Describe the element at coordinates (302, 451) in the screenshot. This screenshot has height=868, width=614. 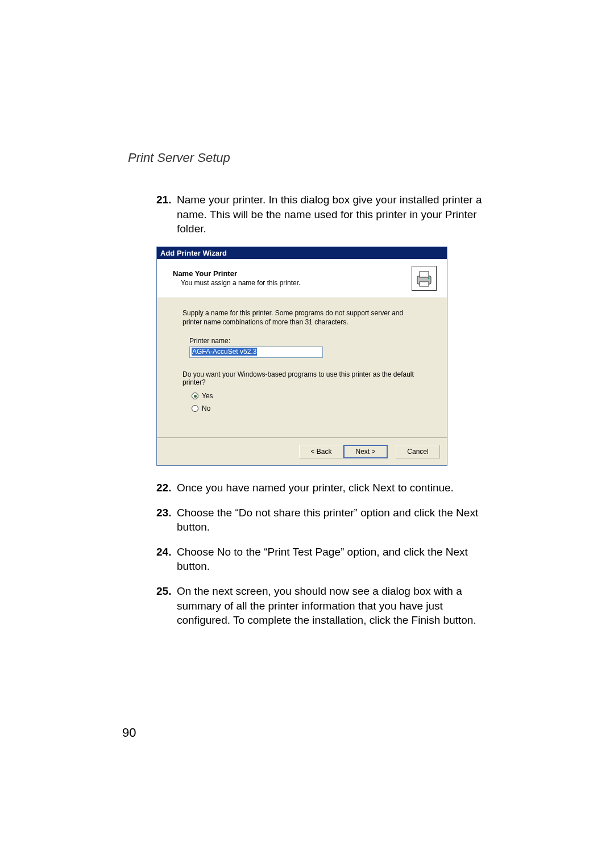
I see `wizard-footer: < Back Next > Cancel` at that location.